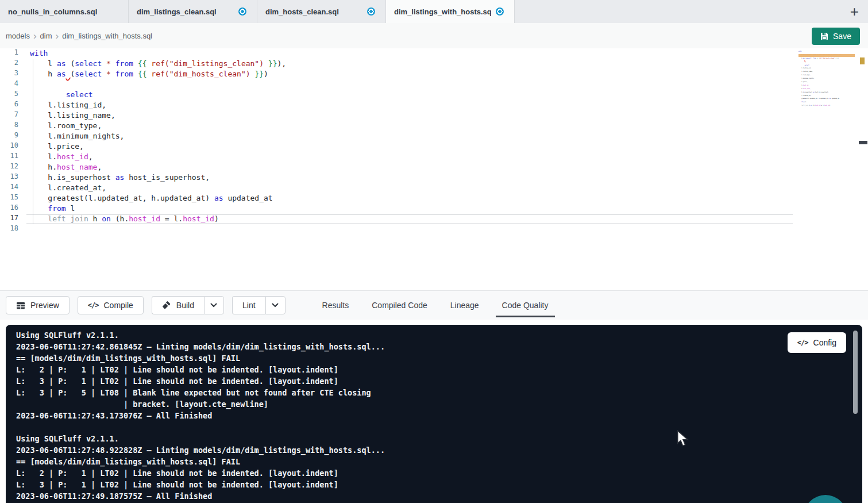 The image size is (868, 503). What do you see at coordinates (836, 36) in the screenshot?
I see `save-button: Save` at bounding box center [836, 36].